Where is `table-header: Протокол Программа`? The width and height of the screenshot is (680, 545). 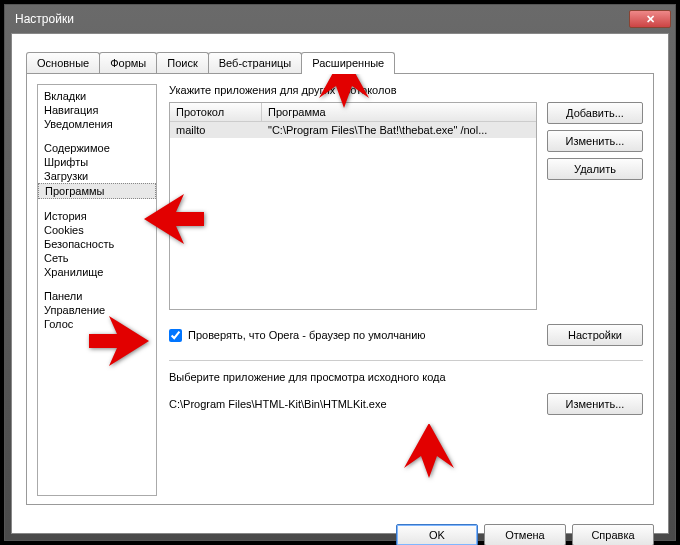
table-header: Протокол Программа is located at coordinates (353, 112).